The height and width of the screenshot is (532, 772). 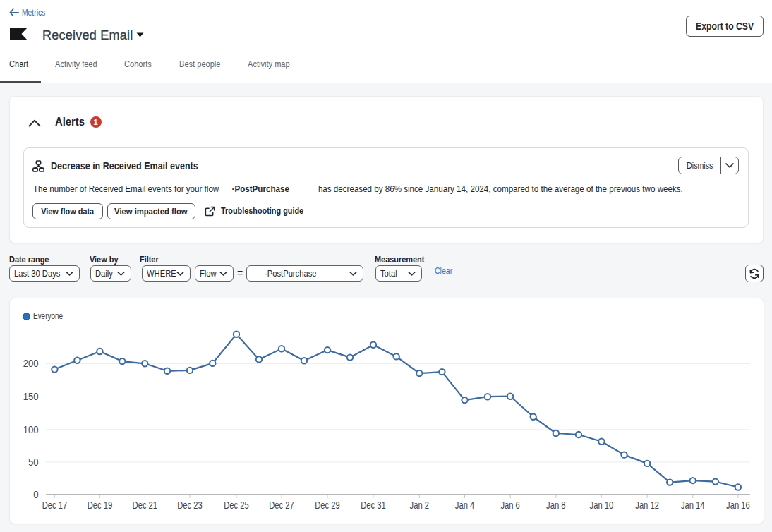 I want to click on svg-text: Dec 19, so click(x=100, y=505).